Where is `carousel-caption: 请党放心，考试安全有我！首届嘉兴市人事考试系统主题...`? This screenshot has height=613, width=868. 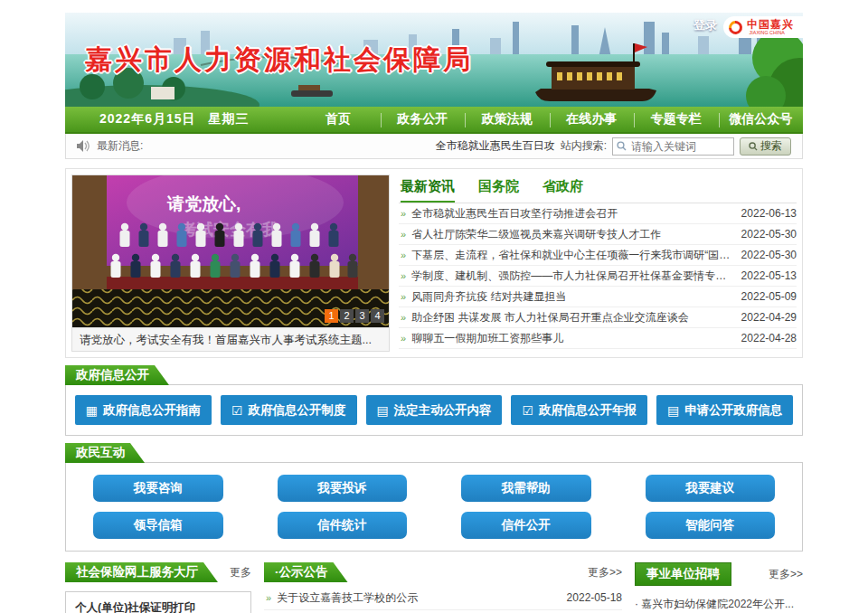 carousel-caption: 请党放心，考试安全有我！首届嘉兴市人事考试系统主题... is located at coordinates (231, 339).